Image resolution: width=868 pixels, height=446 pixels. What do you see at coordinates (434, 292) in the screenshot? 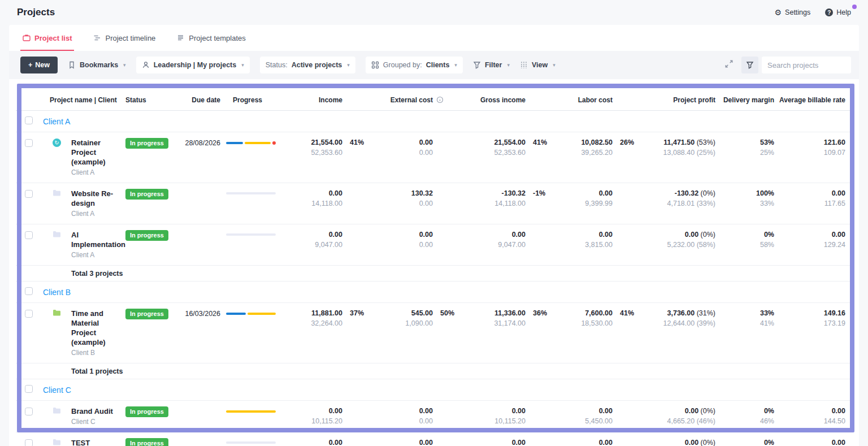
I see `group-row: Client B` at bounding box center [434, 292].